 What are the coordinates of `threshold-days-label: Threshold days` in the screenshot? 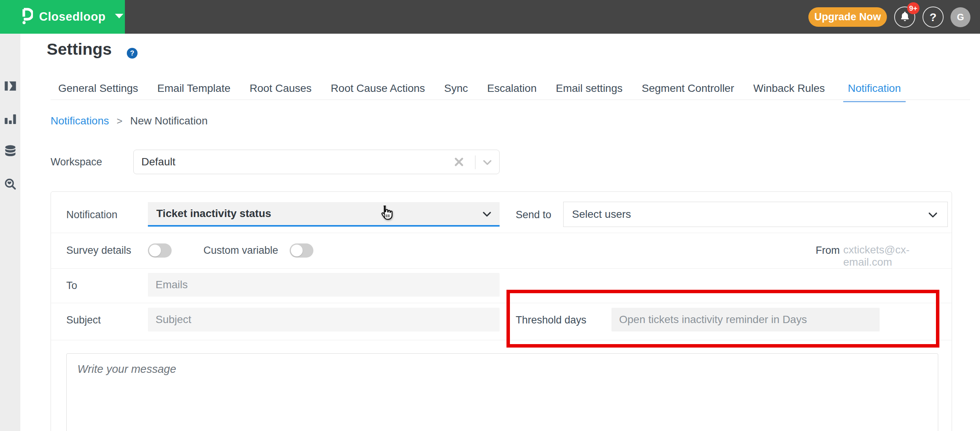 It's located at (551, 320).